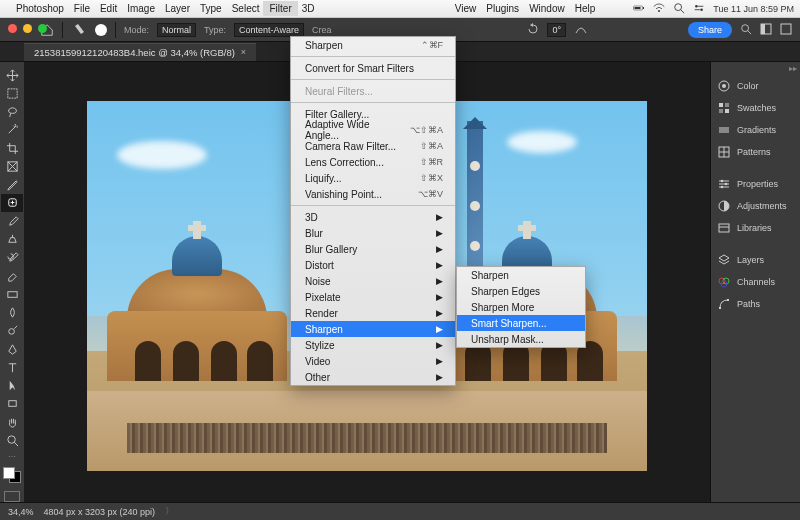 The image size is (800, 520). What do you see at coordinates (12, 203) in the screenshot?
I see `tool-healing-brush` at bounding box center [12, 203].